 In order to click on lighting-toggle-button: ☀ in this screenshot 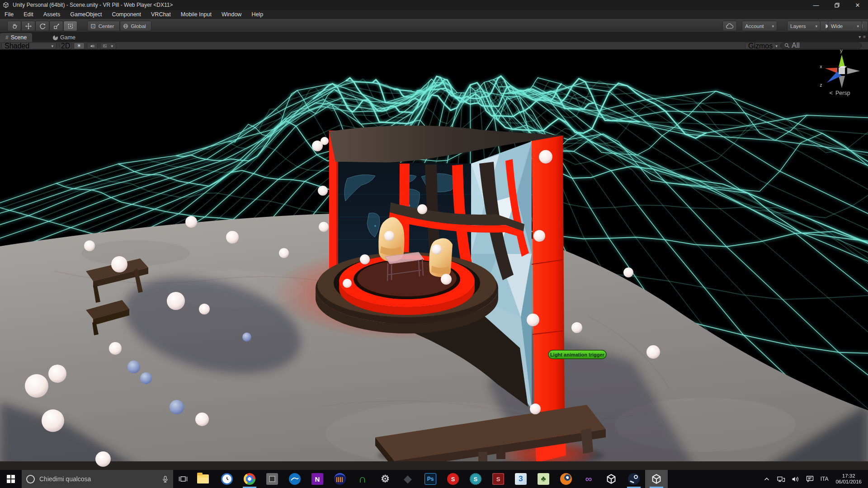, I will do `click(79, 46)`.